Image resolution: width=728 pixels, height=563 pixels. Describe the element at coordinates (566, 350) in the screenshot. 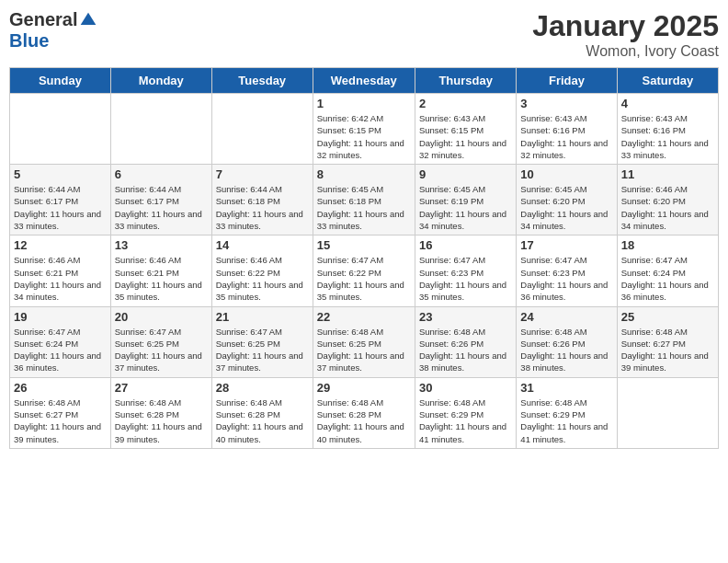

I see `day-info: Sunrise: 6:48 AM Sunset: 6:26 PM Dayligh…` at that location.